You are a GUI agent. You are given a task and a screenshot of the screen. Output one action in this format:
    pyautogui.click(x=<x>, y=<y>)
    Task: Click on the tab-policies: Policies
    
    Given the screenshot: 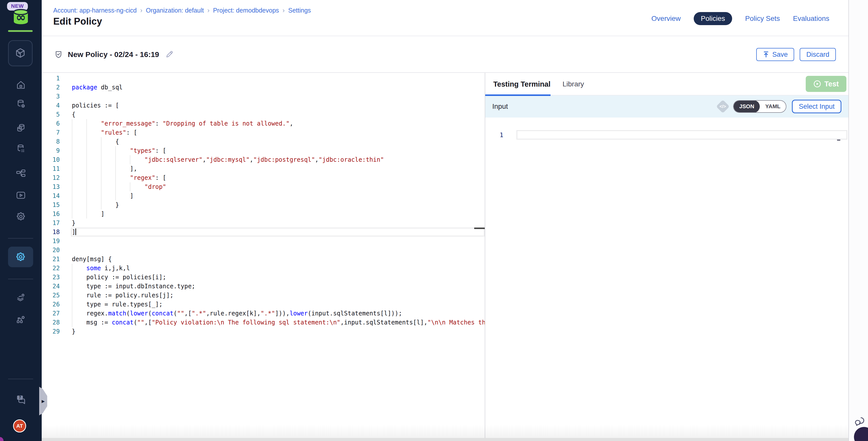 What is the action you would take?
    pyautogui.click(x=713, y=19)
    